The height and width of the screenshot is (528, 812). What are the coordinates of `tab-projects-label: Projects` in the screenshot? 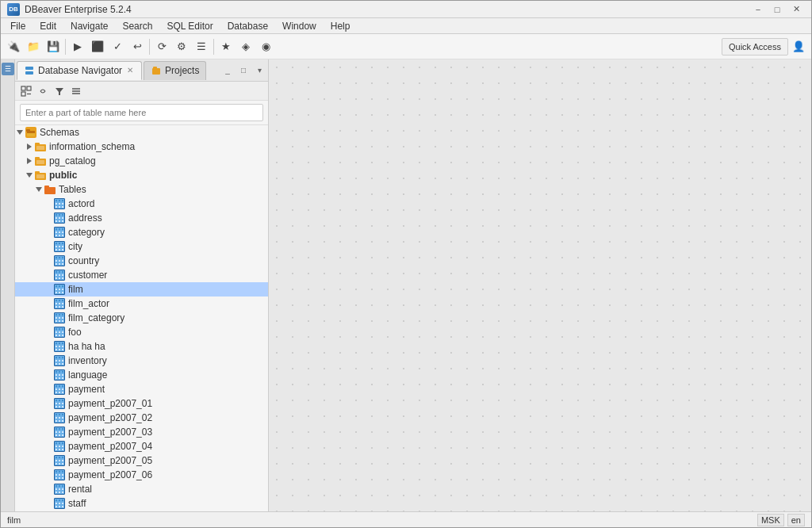 It's located at (182, 71).